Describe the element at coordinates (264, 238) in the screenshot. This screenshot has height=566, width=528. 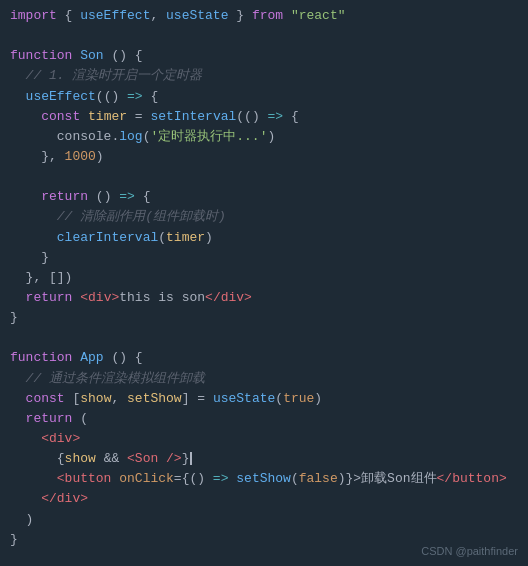
I see `code-line: clearInterval(timer)` at that location.